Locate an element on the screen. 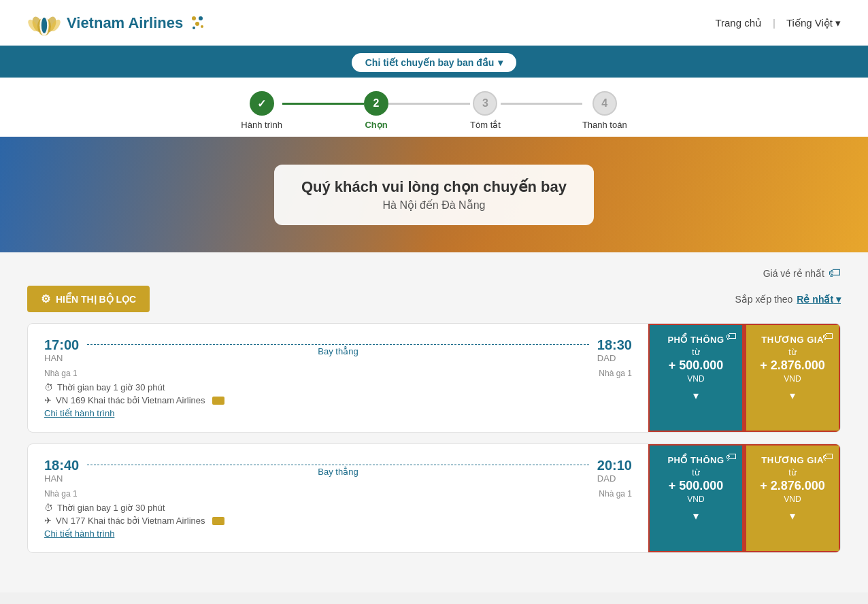  flight-info-2: 18:40 HAN Bay thẳng 20:10 DAD Nhà ga 1 N… is located at coordinates (338, 498).